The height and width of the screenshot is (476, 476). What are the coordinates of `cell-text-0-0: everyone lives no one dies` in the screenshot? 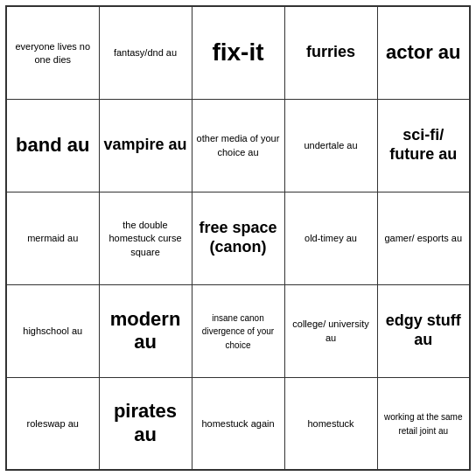 It's located at (52, 53).